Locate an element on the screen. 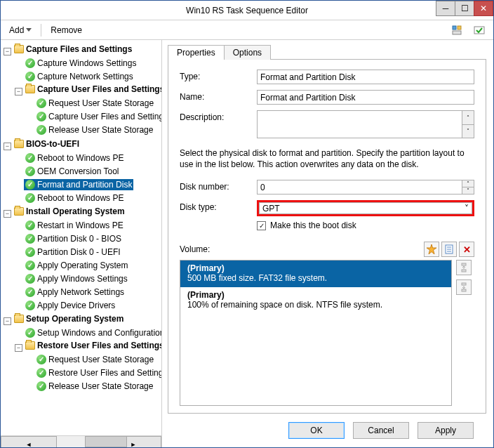  tree-node: ✓Partition Disk 0 - UEFI is located at coordinates (73, 252).